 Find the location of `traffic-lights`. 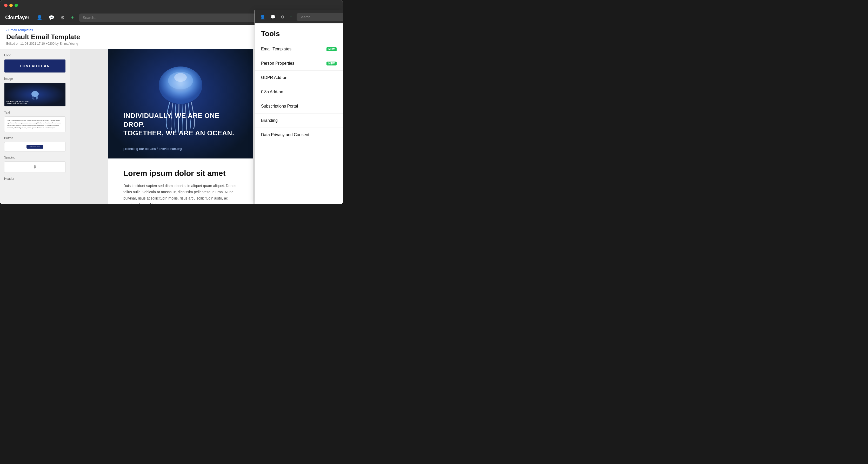

traffic-lights is located at coordinates (11, 5).